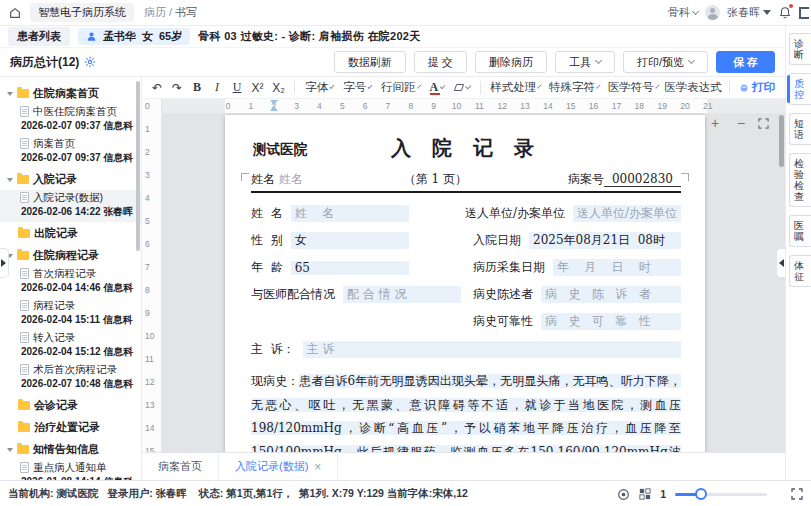 The width and height of the screenshot is (811, 506). What do you see at coordinates (466, 349) in the screenshot?
I see `chief-complaint-row: 主 诉： 主 诉` at bounding box center [466, 349].